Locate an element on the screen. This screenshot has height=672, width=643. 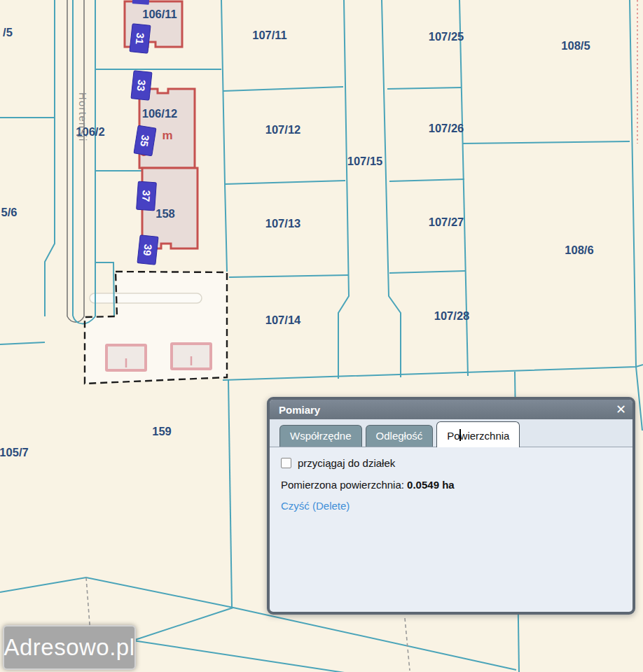
driveway-strip is located at coordinates (146, 298).